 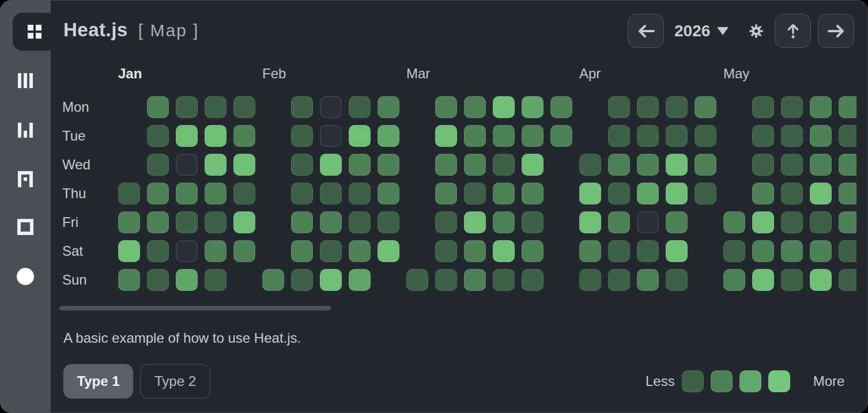 What do you see at coordinates (25, 227) in the screenshot?
I see `sidebar-item-square` at bounding box center [25, 227].